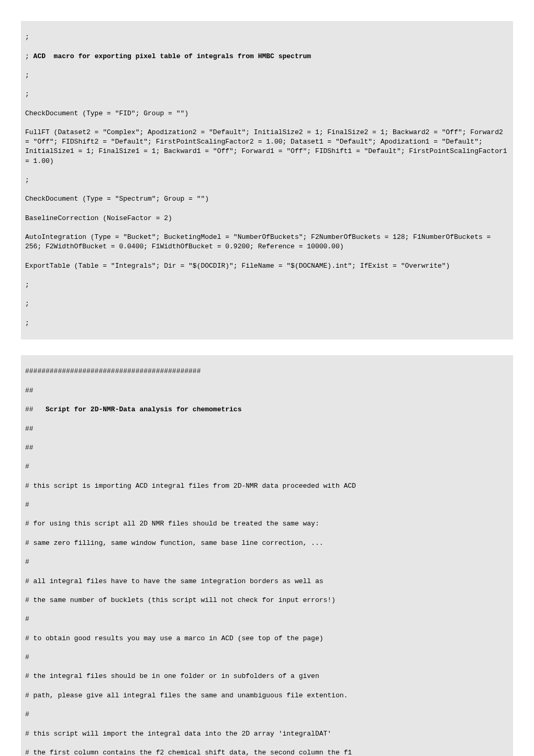 This screenshot has width=534, height=756. Describe the element at coordinates (173, 57) in the screenshot. I see `acd-title: ACD macro for exporting pixel table of i…` at that location.